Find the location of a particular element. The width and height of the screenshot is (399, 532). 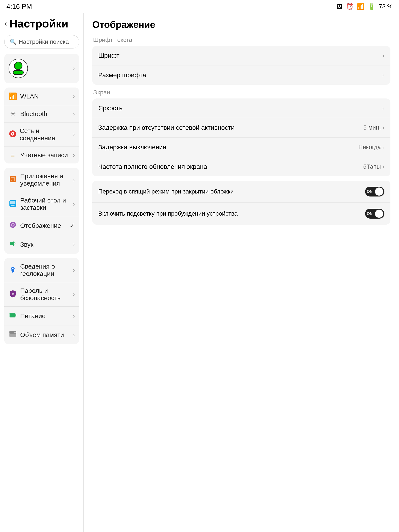

status-icons: 🖼 ⏰ 📶 🔋 73 % is located at coordinates (365, 6).